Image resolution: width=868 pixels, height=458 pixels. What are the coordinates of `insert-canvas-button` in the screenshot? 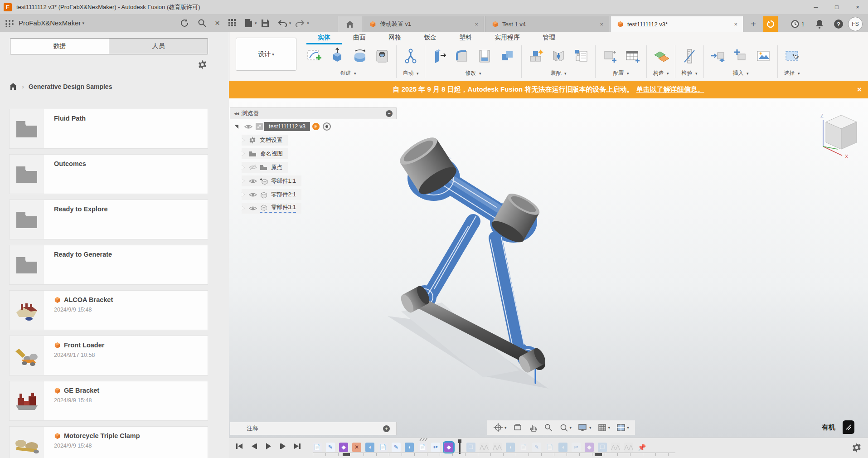 It's located at (763, 56).